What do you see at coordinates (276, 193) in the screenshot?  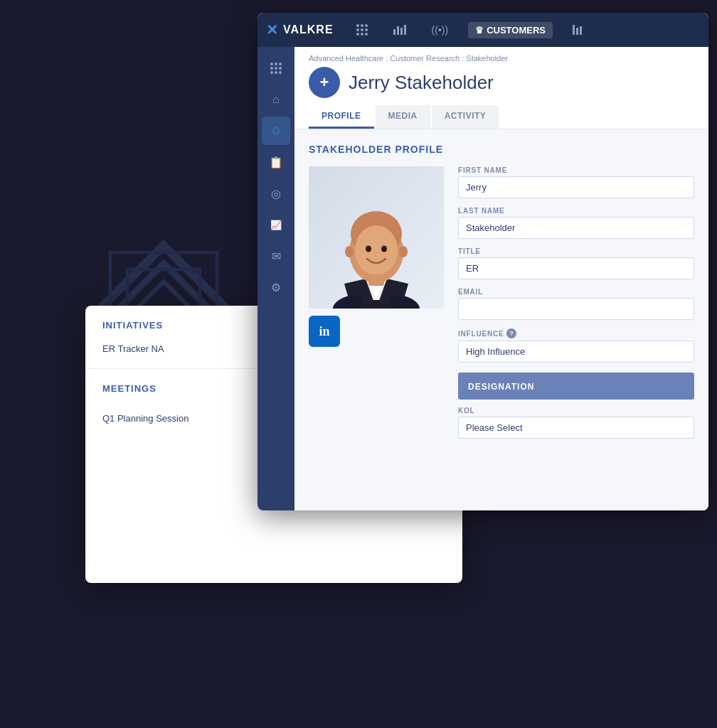 I see `sidebar-item-target: ◎` at bounding box center [276, 193].